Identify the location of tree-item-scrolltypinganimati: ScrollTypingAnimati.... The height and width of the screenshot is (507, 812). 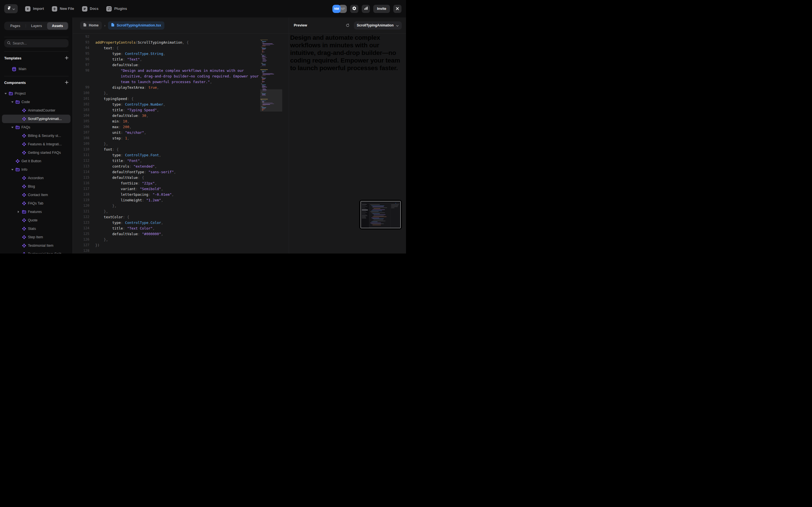
(36, 119).